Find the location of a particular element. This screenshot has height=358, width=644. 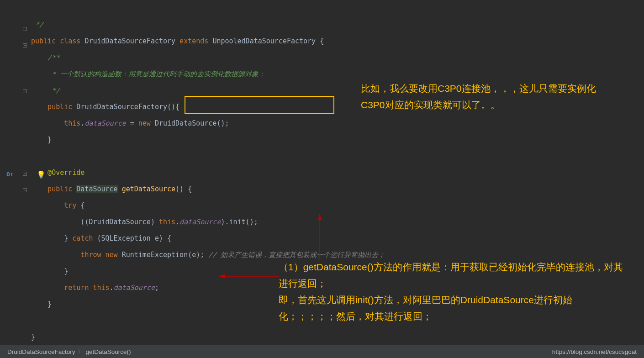

override-gutter-icon: O↑ is located at coordinates (10, 174).